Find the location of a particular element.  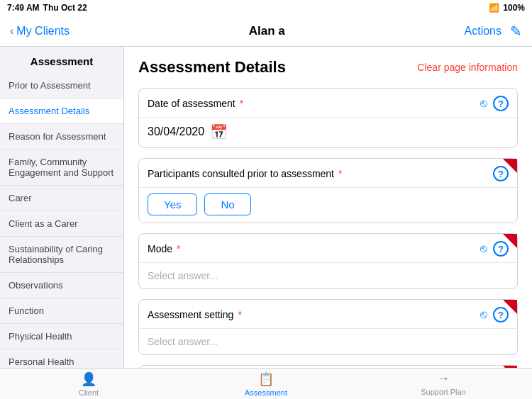

sidebar-title: Assessment is located at coordinates (62, 60).